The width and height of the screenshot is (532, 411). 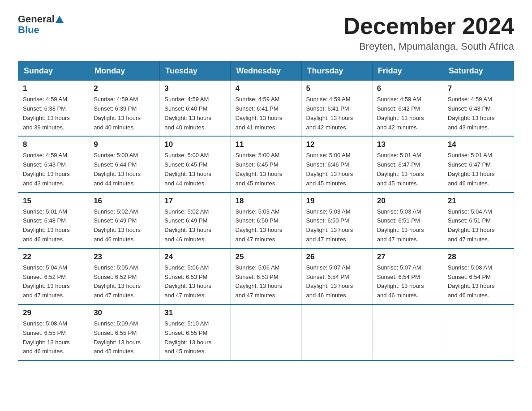 I want to click on calendar-cell: 28 Sunrise: 5:08 AM Sunset: 6:54 PM Dayl…, so click(x=478, y=277).